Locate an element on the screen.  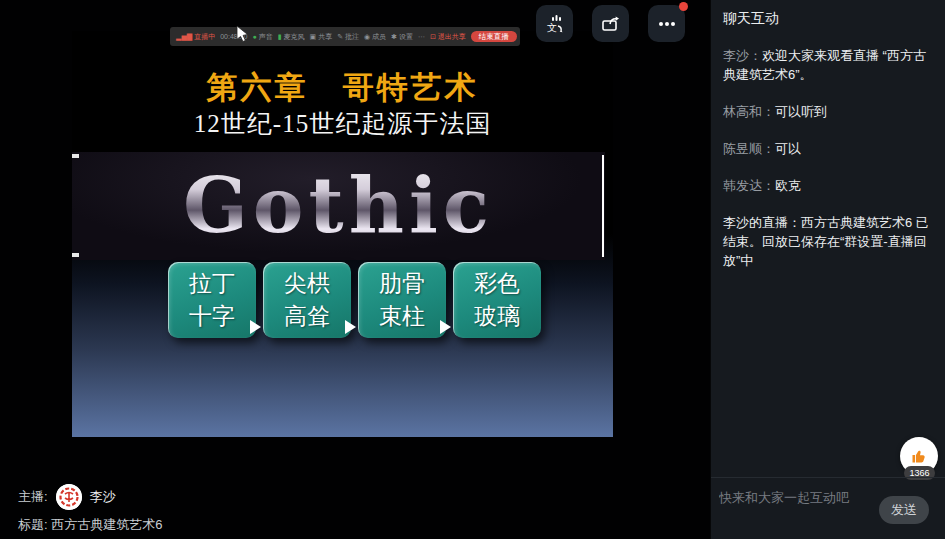
toolbar-item-label: 共享 is located at coordinates (325, 37).